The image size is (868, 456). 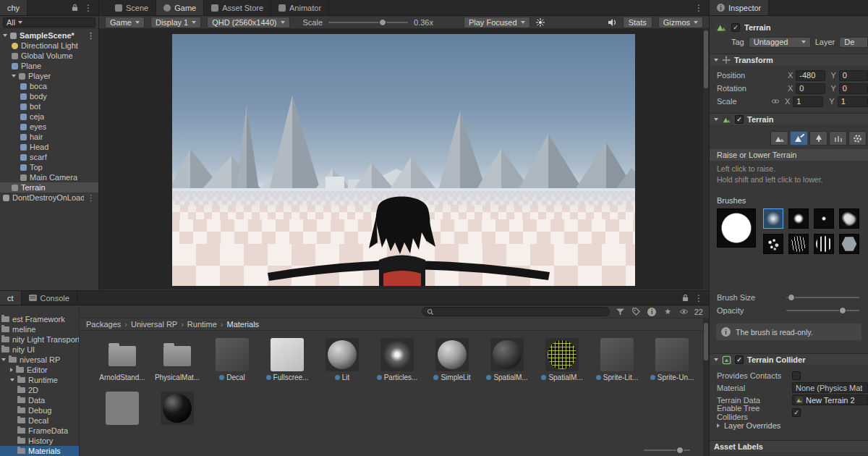 I want to click on hierarchy-item-eyes: eyes, so click(x=49, y=127).